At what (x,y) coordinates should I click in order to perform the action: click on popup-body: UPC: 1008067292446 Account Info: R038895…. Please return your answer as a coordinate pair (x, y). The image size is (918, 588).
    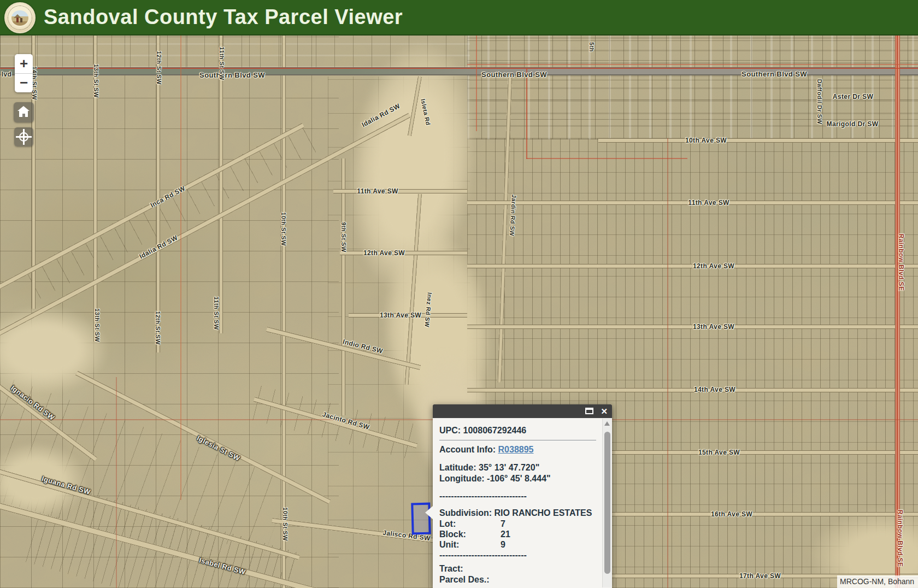
    Looking at the image, I should click on (522, 503).